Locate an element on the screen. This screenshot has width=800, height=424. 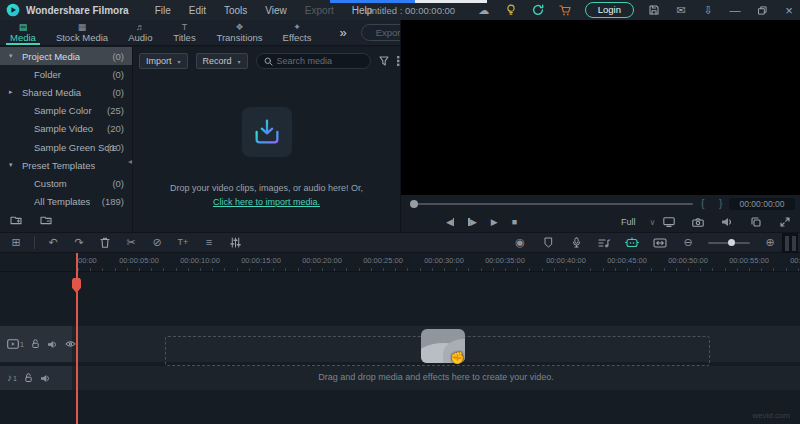
menu-tools: Tools is located at coordinates (236, 10).